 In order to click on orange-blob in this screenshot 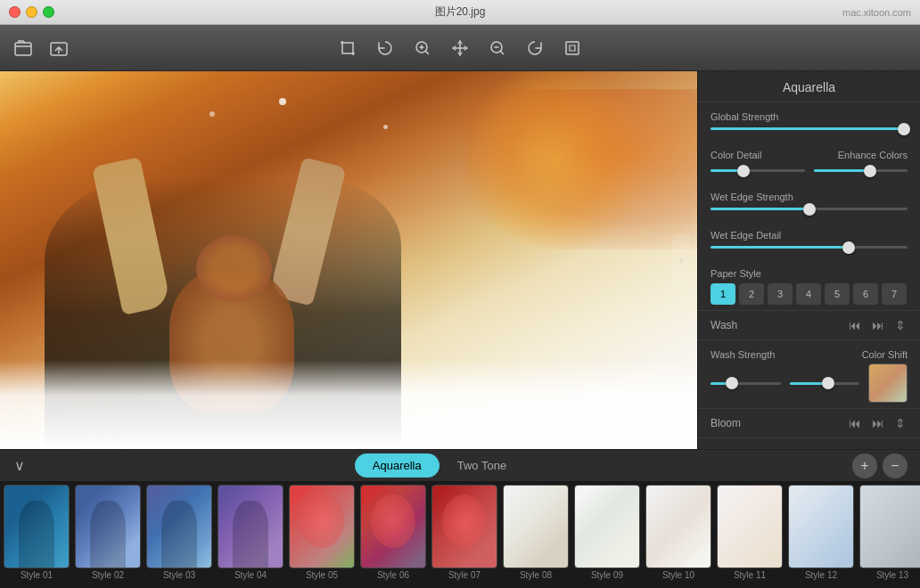, I will do `click(581, 169)`.